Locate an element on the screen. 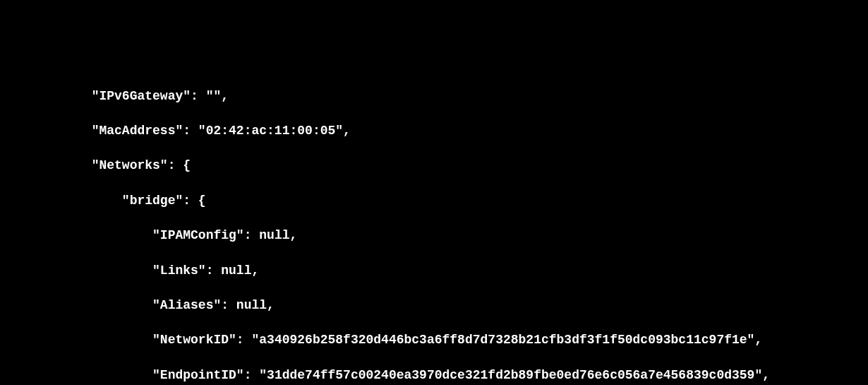  json-prop-aliases: "Aliases": null, is located at coordinates (213, 305).